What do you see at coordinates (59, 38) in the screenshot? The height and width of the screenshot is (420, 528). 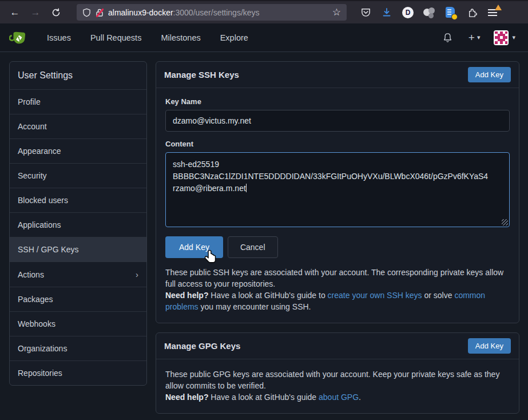 I see `nav-item-issues: Issues` at bounding box center [59, 38].